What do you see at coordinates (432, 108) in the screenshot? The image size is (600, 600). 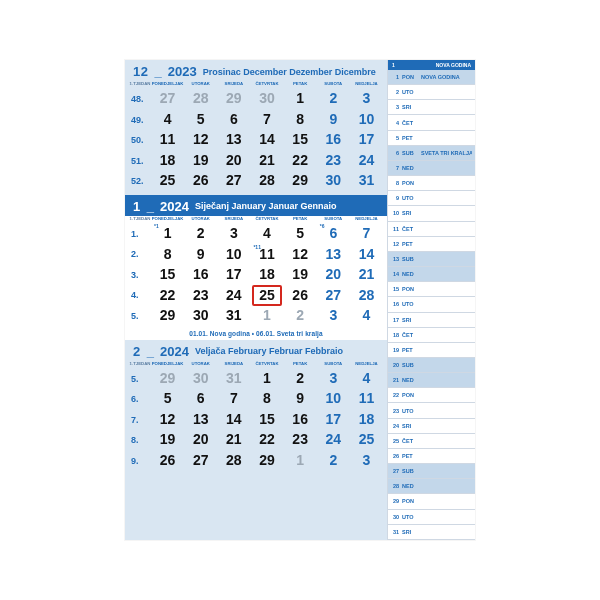 I see `planner-row: 3SRI` at bounding box center [432, 108].